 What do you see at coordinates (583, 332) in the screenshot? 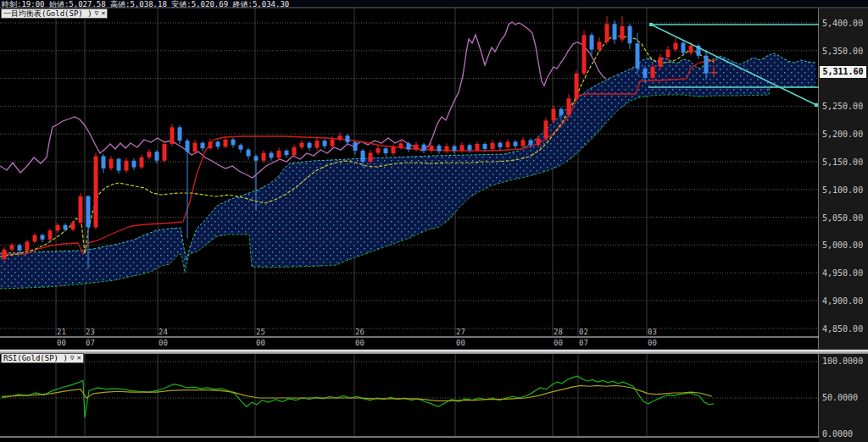
I see `time-tick-day: 02` at bounding box center [583, 332].